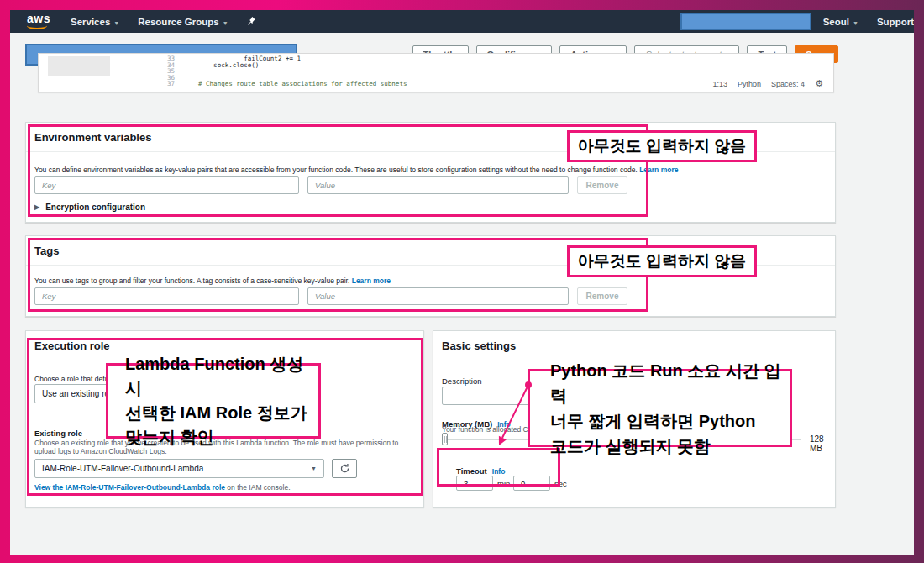  What do you see at coordinates (475, 483) in the screenshot?
I see `timeout-min-input` at bounding box center [475, 483].